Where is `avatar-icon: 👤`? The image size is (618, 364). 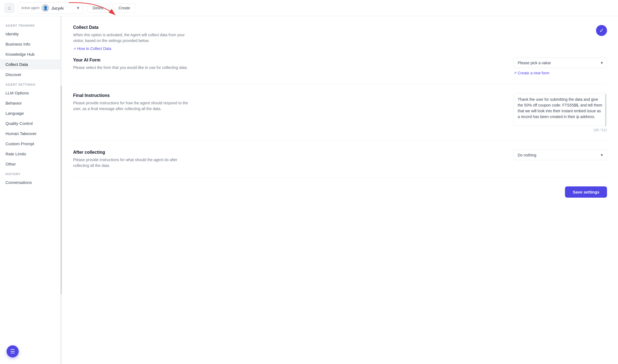
avatar-icon: 👤 is located at coordinates (46, 8).